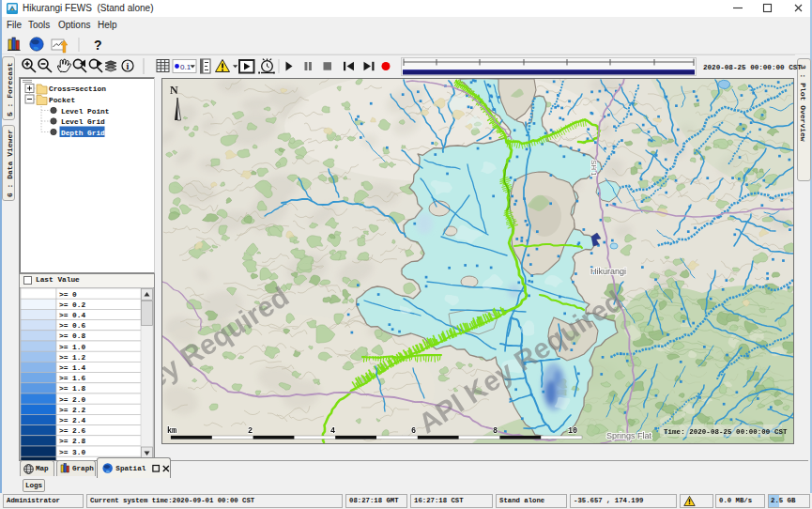  What do you see at coordinates (72, 389) in the screenshot?
I see `svg-text: >= 1.8` at bounding box center [72, 389].